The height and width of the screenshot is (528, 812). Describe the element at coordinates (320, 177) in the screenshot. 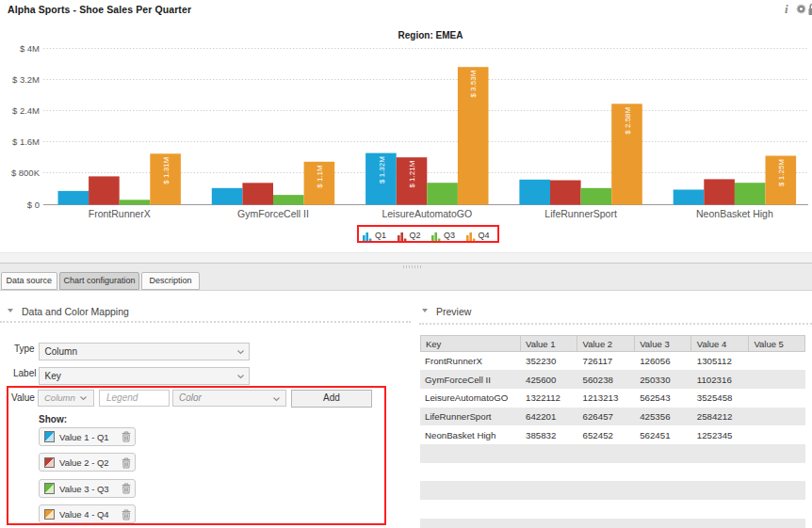

I see `svg-text: $ 1.1M` at that location.